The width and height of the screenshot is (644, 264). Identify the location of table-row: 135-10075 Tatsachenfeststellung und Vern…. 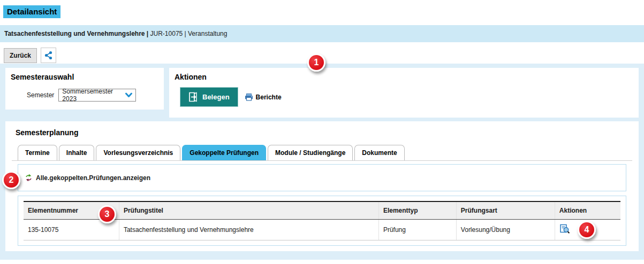
(322, 230).